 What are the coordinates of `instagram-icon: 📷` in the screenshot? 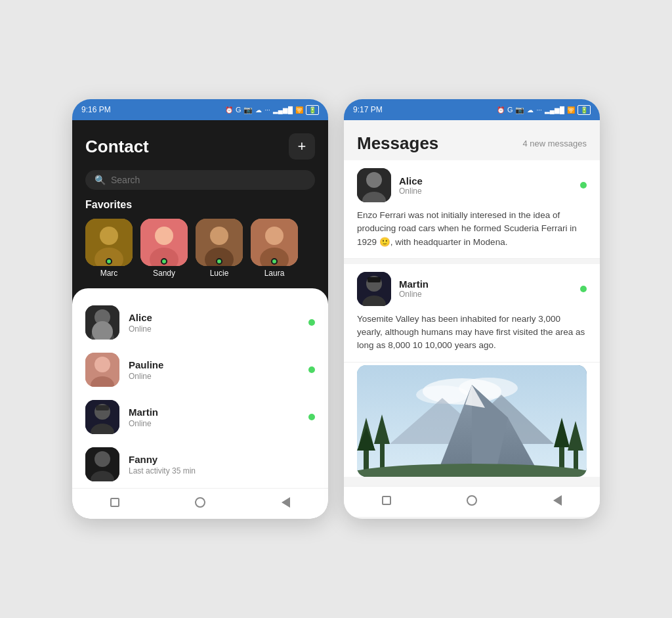 It's located at (248, 110).